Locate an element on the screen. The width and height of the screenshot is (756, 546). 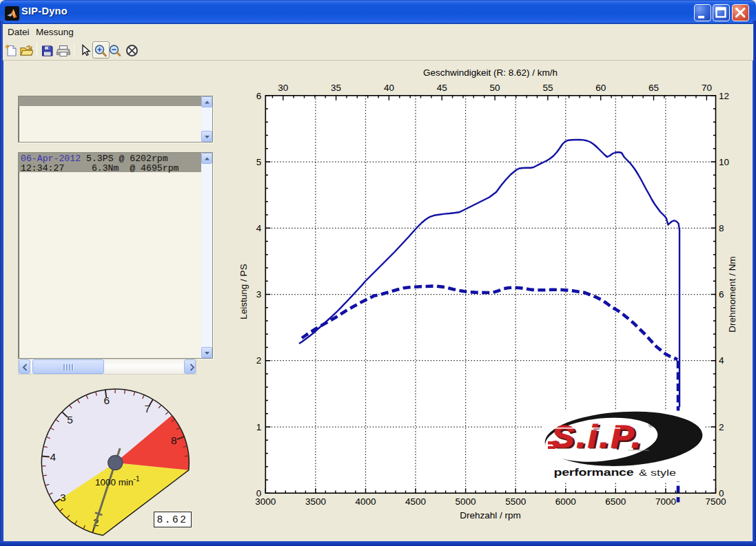
svg-text: 3500 is located at coordinates (316, 501).